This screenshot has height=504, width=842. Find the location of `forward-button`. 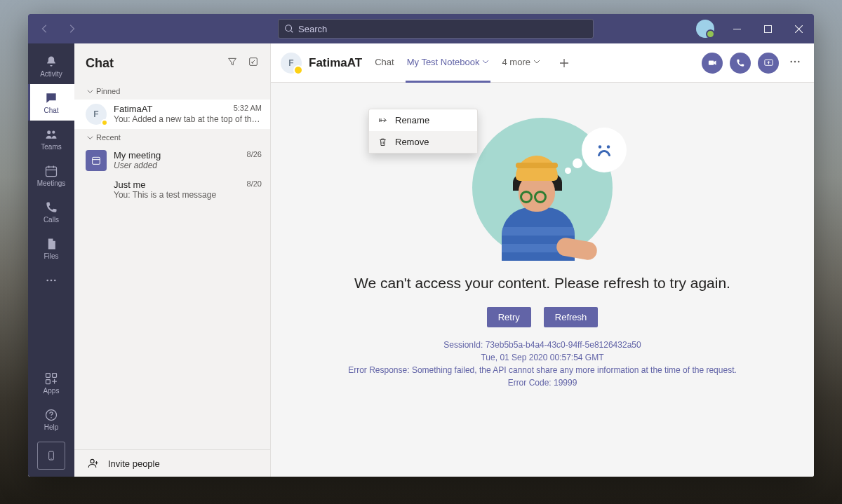

forward-button is located at coordinates (72, 29).